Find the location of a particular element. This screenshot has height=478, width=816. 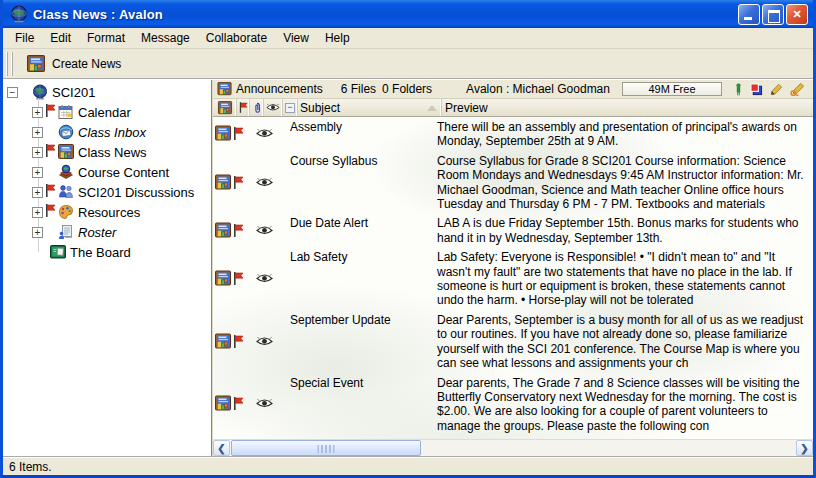

tree-item-sci201: − SCI201 is located at coordinates (107, 92).